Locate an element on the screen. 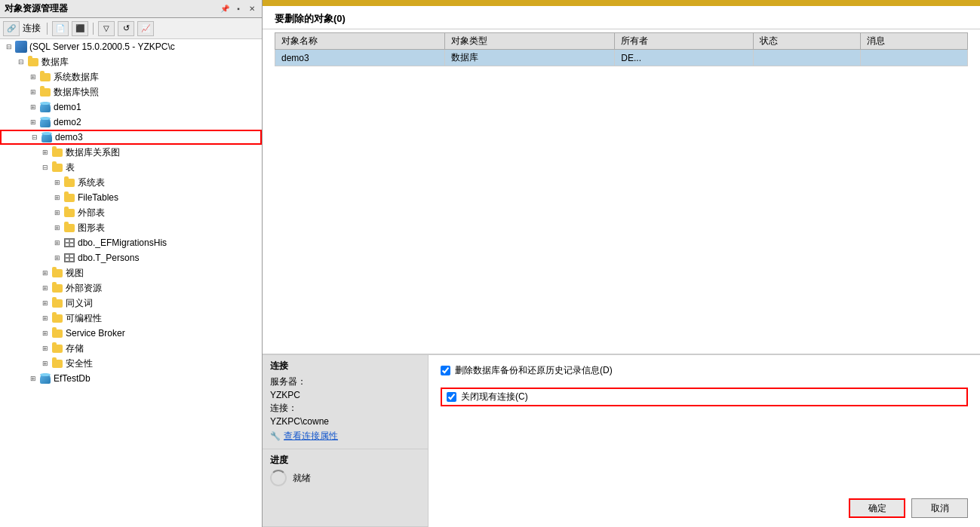 This screenshot has width=980, height=527. cancel-button: 取消 is located at coordinates (940, 508).